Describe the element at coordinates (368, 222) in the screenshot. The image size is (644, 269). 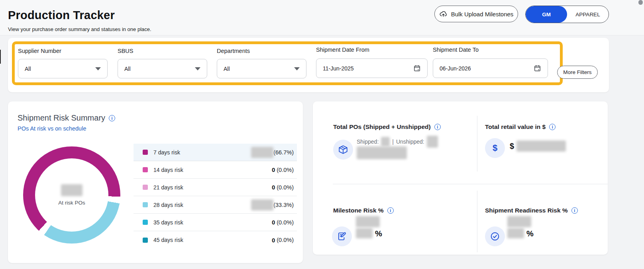
I see `milestone-risk-value-redacted` at that location.